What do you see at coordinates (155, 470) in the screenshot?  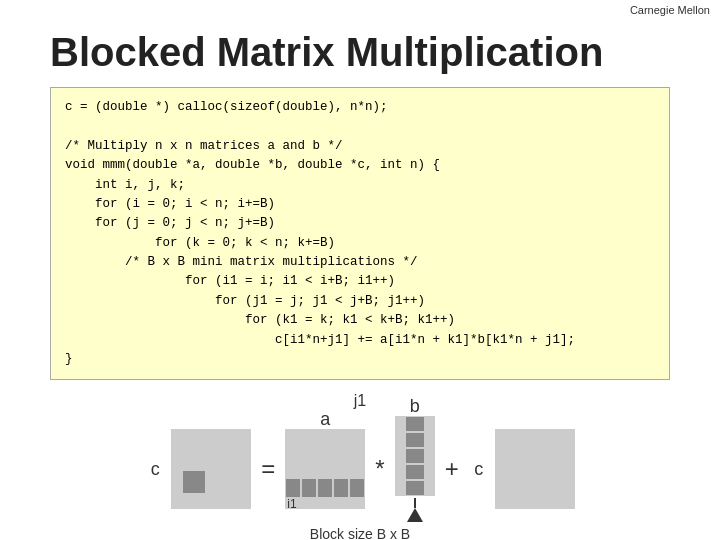 I see `c-label: c` at bounding box center [155, 470].